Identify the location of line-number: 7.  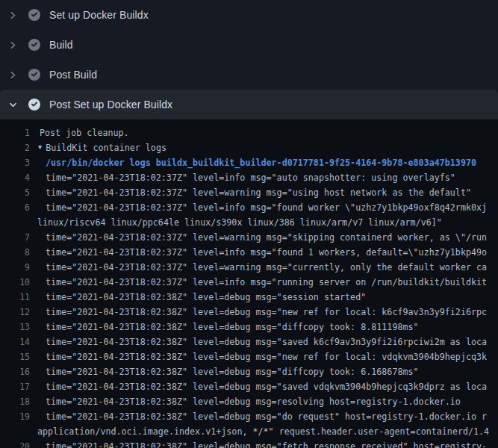
(15, 237).